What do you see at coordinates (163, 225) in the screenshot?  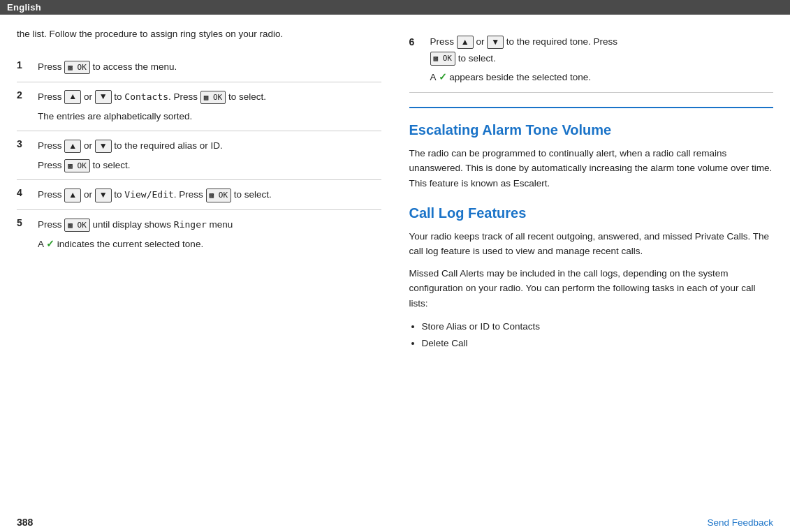 I see `step5-until: until display shows Ringer menu` at bounding box center [163, 225].